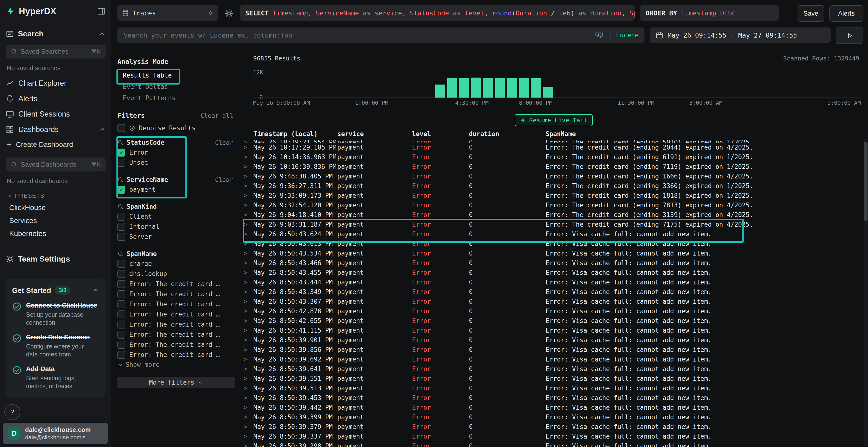 This screenshot has height=447, width=868. Describe the element at coordinates (554, 369) in the screenshot. I see `table-row: >May 26 8:50:39.641 PMpaymentError0Error…` at that location.